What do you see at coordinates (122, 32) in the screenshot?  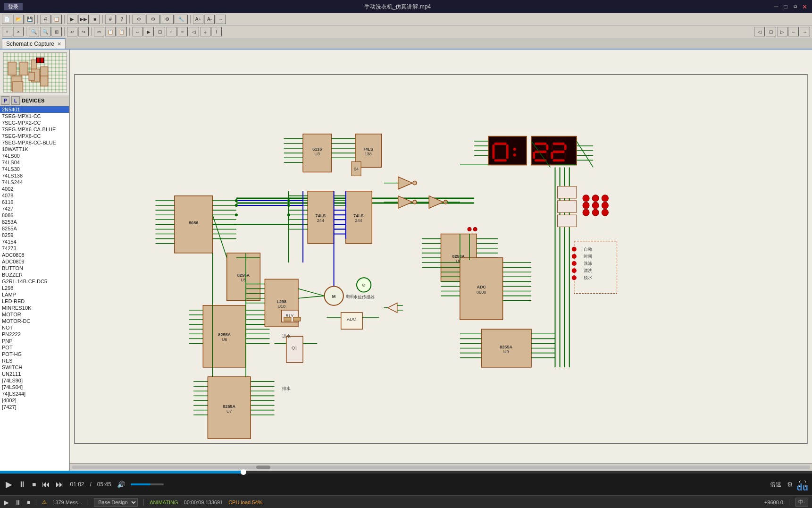 I see `tb2-paste: 📋` at bounding box center [122, 32].